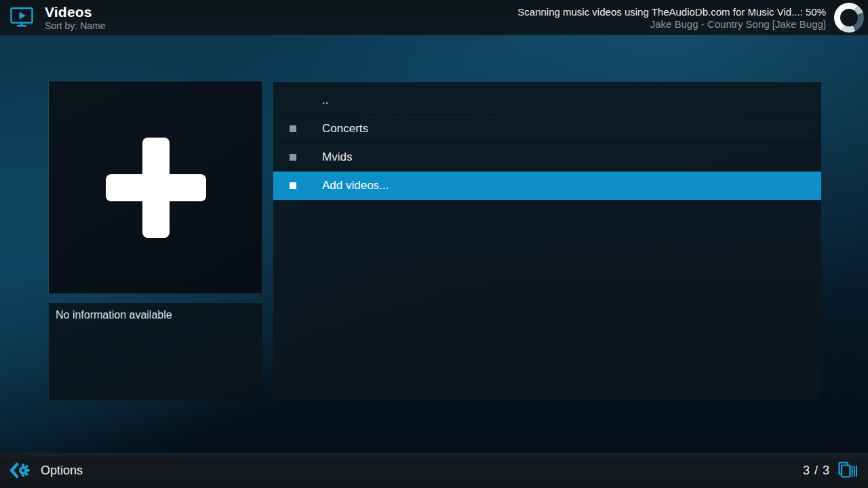 The height and width of the screenshot is (488, 868). Describe the element at coordinates (156, 187) in the screenshot. I see `thumbnail-panel` at that location.